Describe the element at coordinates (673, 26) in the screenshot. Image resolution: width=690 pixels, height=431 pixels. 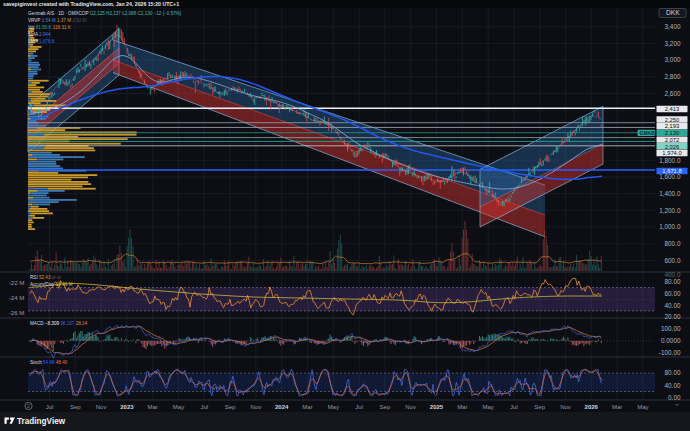
I see `svg-text: 3,400` at that location.